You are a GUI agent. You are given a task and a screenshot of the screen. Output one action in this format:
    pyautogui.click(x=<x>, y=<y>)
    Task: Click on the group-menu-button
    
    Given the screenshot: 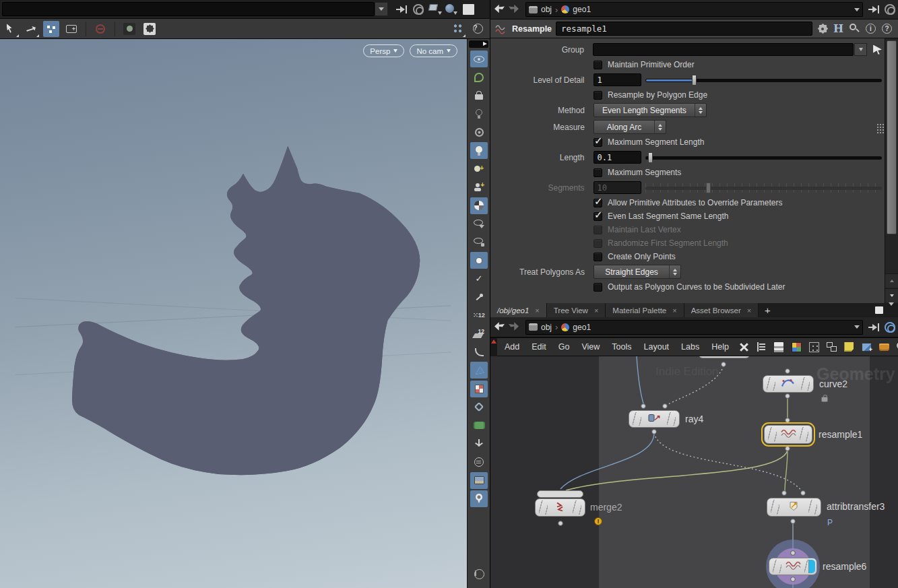 What is the action you would take?
    pyautogui.click(x=861, y=50)
    